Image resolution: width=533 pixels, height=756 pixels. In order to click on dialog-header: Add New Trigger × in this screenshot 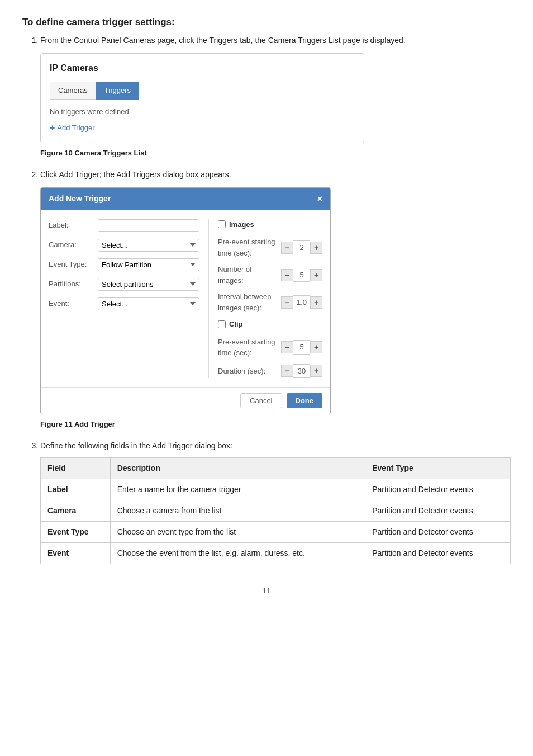, I will do `click(185, 199)`.